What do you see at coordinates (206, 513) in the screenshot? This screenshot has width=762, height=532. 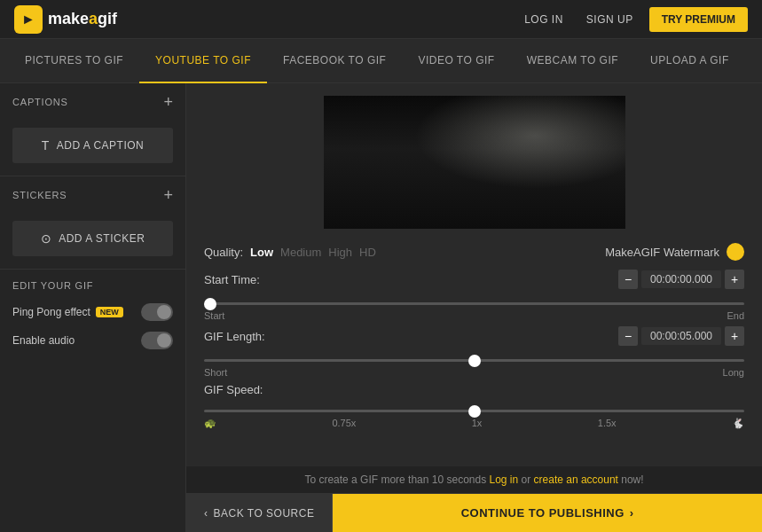 I see `back-arrow-icon: ‹` at bounding box center [206, 513].